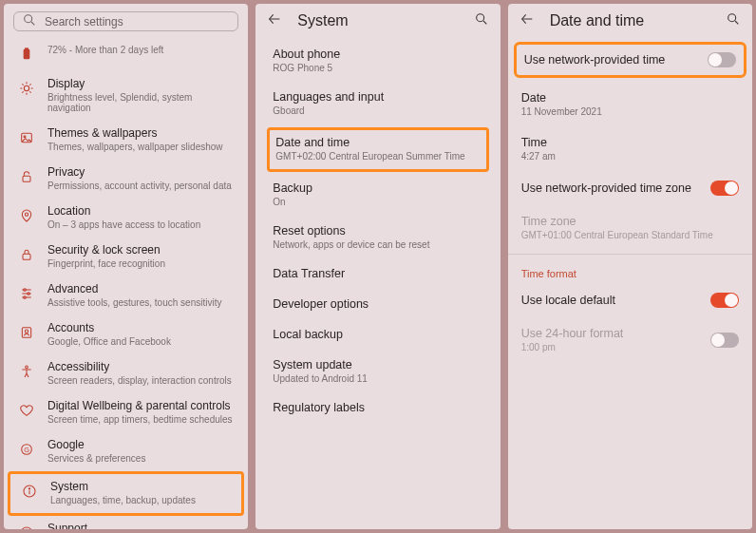 The image size is (756, 533). I want to click on search-placeholder: Search settings, so click(84, 22).